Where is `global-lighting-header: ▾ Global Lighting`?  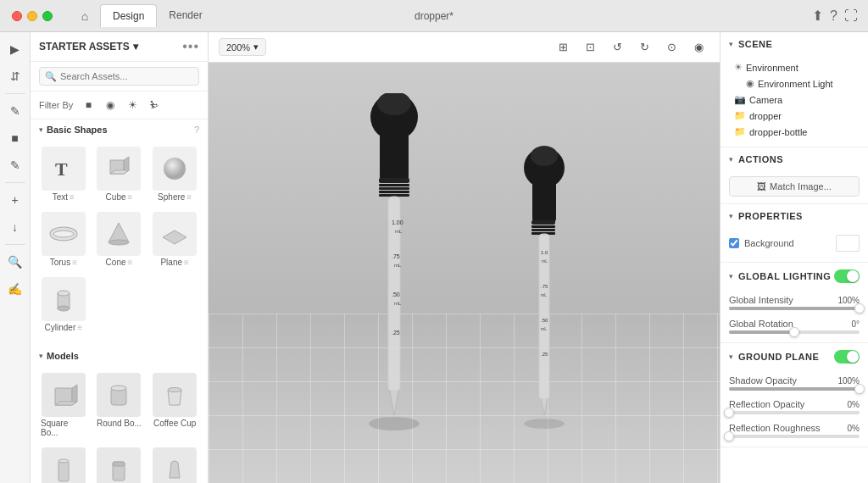
global-lighting-header: ▾ Global Lighting is located at coordinates (794, 276).